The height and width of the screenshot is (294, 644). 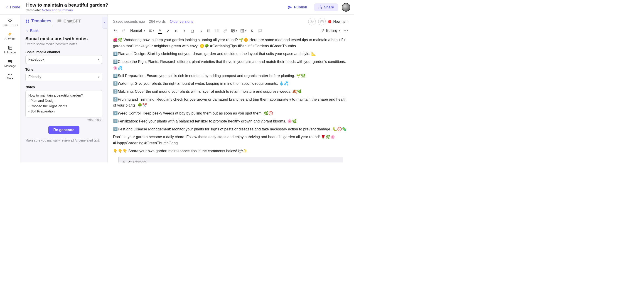 What do you see at coordinates (252, 31) in the screenshot?
I see `clear-format-icon` at bounding box center [252, 31].